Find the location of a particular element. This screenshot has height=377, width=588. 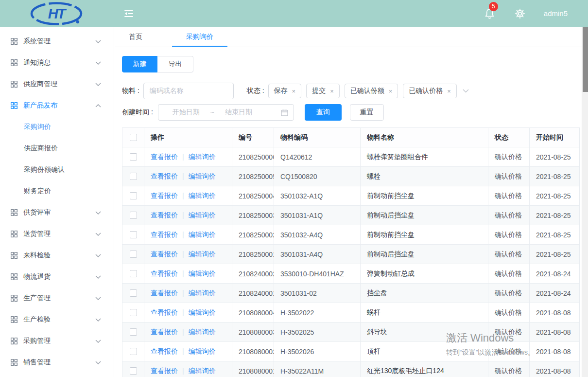

sidebar-item-label: 来料检验 is located at coordinates (37, 255).